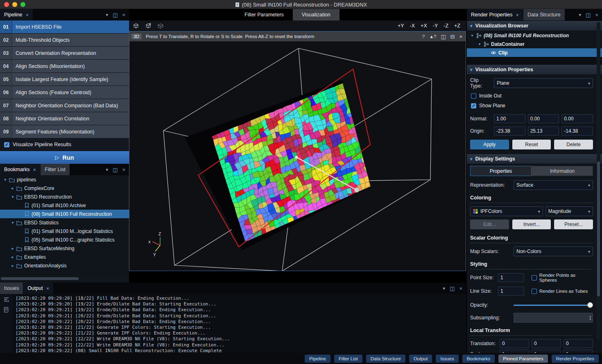  Describe the element at coordinates (65, 188) in the screenshot. I see `bookmark-folder-complexcore: ▸ComplexCore` at that location.